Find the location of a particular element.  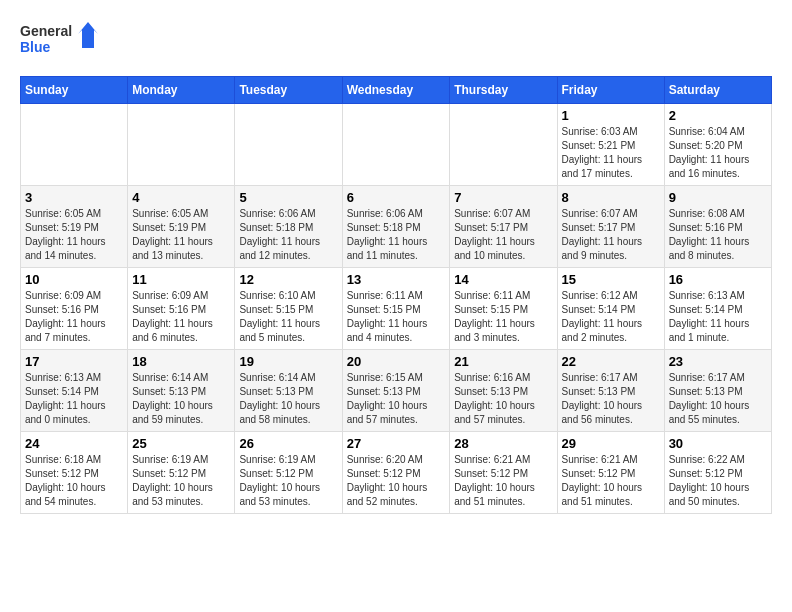

day-info: Sunrise: 6:15 AM Sunset: 5:13 PM Dayligh… is located at coordinates (396, 399).